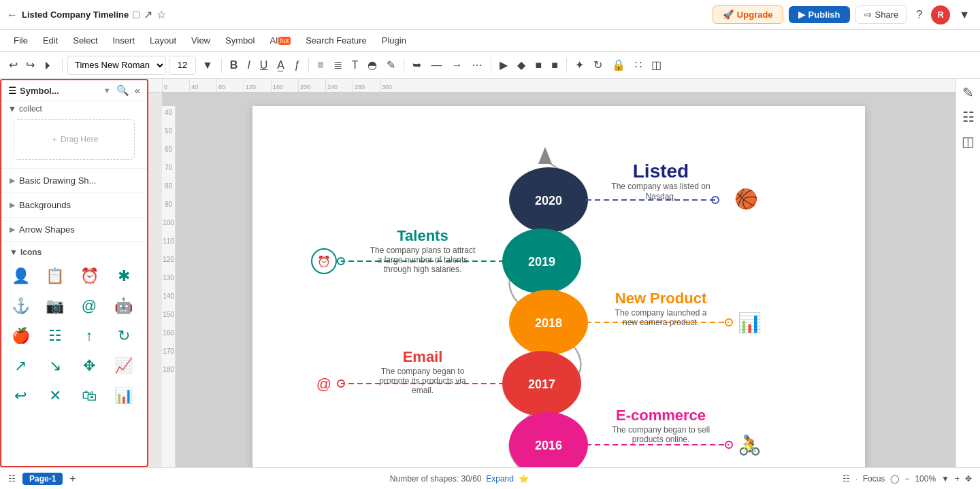  I want to click on grid-view-icon: ◫, so click(968, 141).